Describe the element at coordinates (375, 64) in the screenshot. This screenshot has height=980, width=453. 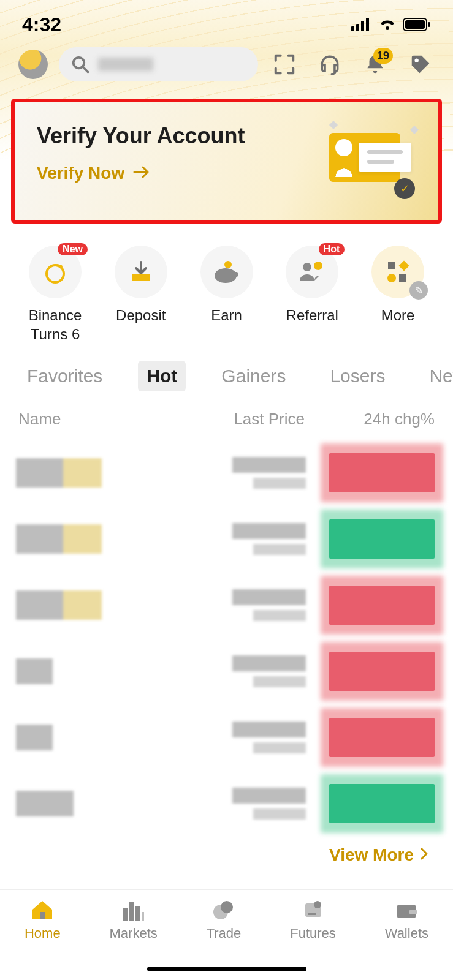
I see `notifications-bell-icon: 19` at that location.